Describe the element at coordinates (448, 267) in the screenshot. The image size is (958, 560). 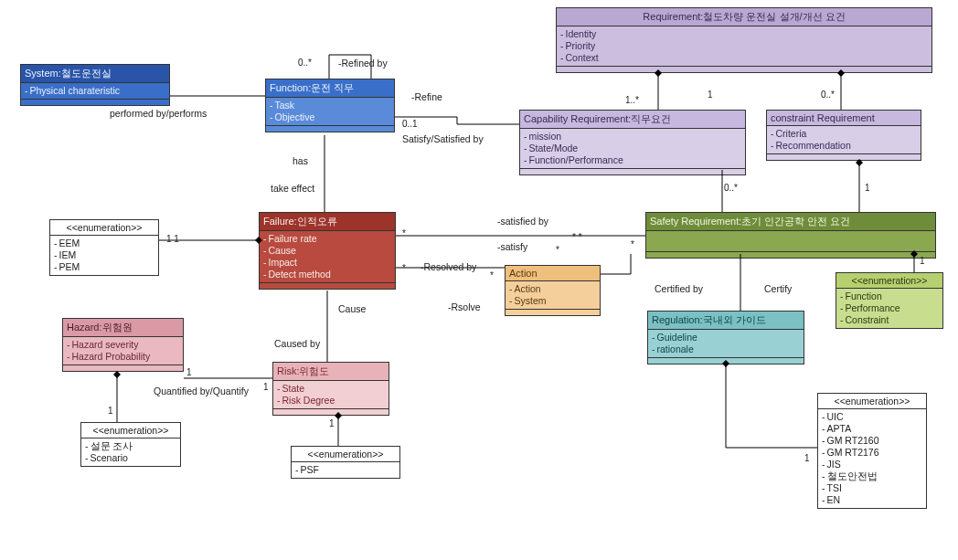
I see `lbl-resolved: -Resolved by` at that location.